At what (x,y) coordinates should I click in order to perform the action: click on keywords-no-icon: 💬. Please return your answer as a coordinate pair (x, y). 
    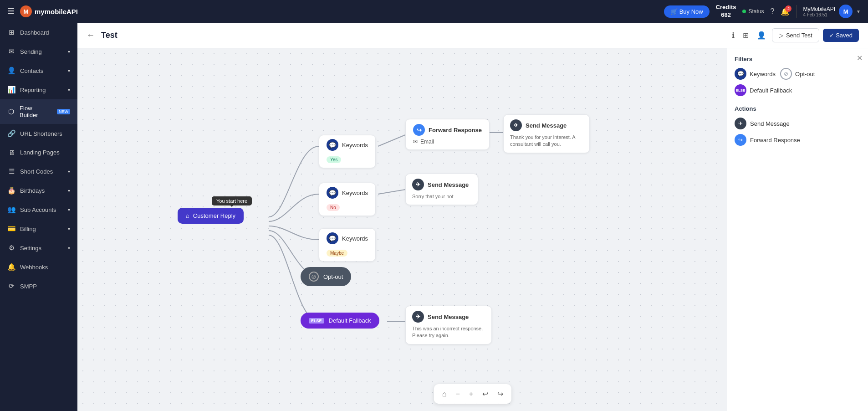
    Looking at the image, I should click on (332, 193).